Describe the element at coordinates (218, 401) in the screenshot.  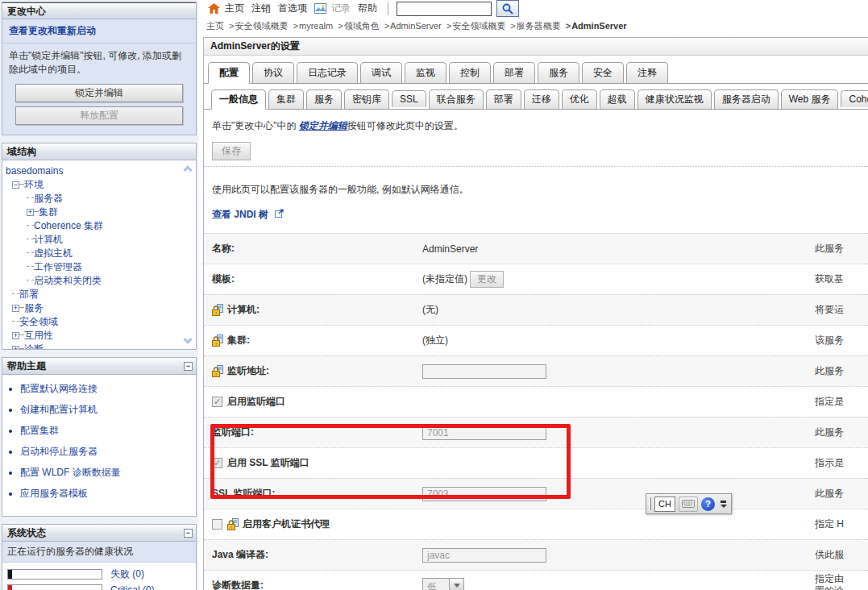
I see `listen-port-enabled-checkbox` at that location.